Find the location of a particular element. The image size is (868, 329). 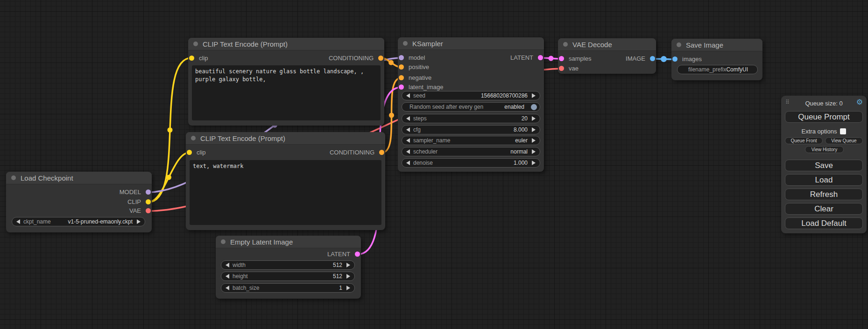

input-label: model is located at coordinates (416, 58).